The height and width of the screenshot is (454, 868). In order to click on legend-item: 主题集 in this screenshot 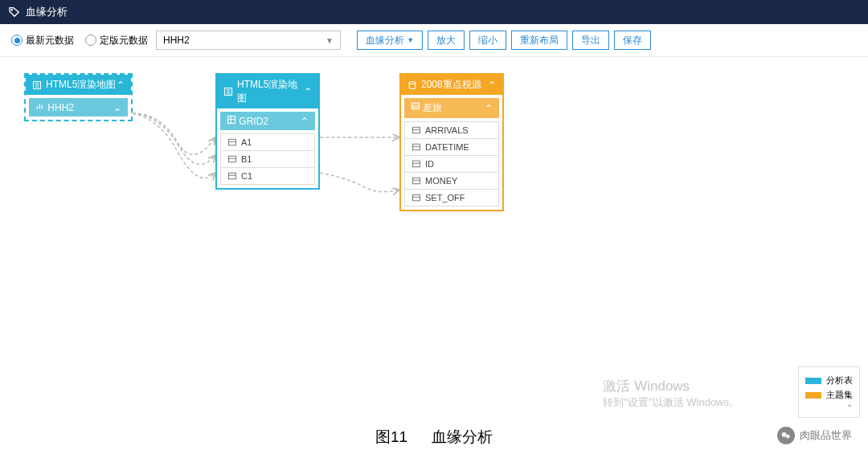, I will do `click(829, 395)`.